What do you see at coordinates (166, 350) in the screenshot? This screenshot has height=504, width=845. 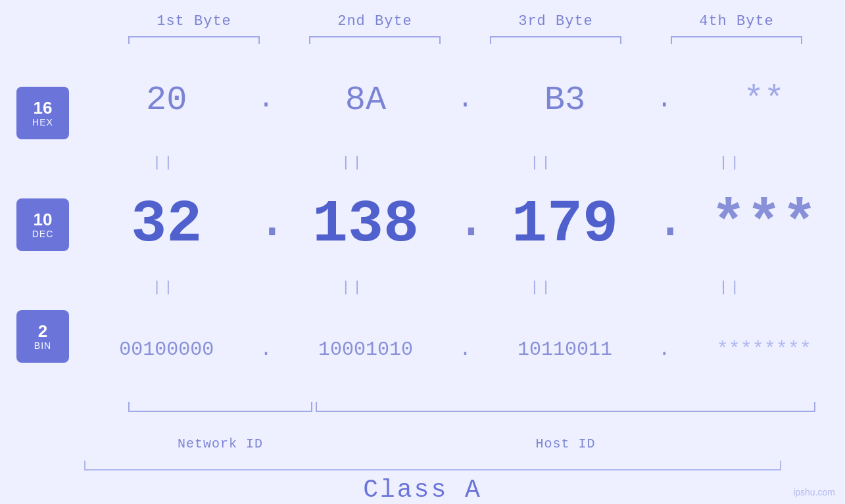 I see `bin-byte1-value: 00100000` at bounding box center [166, 350].